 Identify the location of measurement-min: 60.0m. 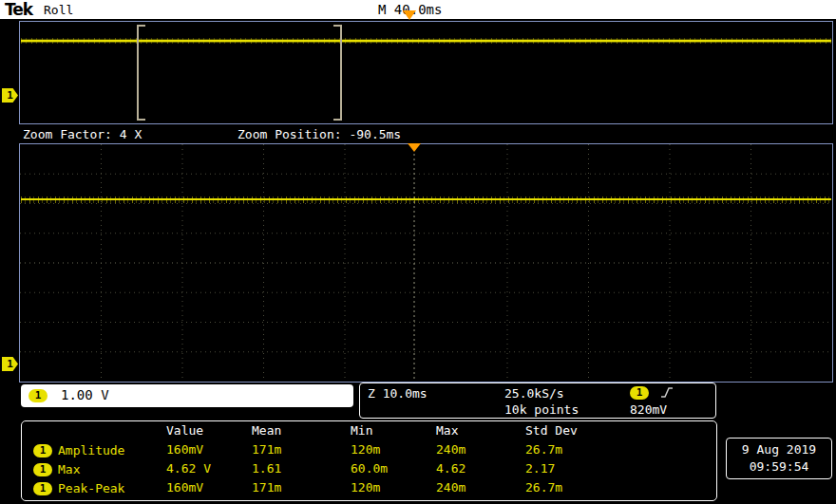
(369, 469).